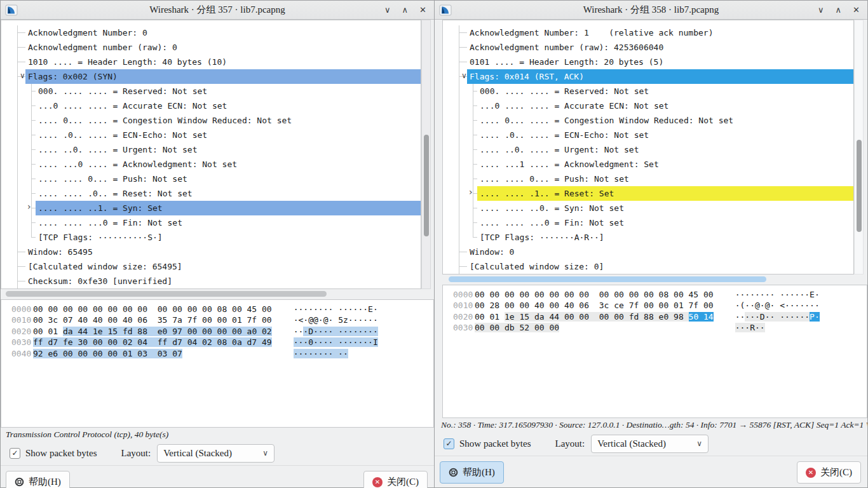 The image size is (868, 488). I want to click on hex-row: 0030ff d7 fe 30 00 00 02 04 ff d7 04 02 …, so click(222, 342).